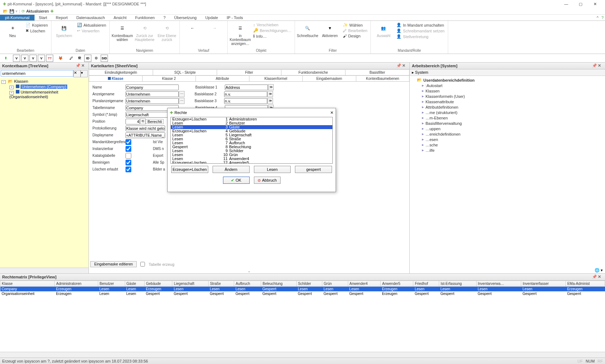  Describe the element at coordinates (332, 113) in the screenshot. I see `dialog-close-icon: ✕` at that location.